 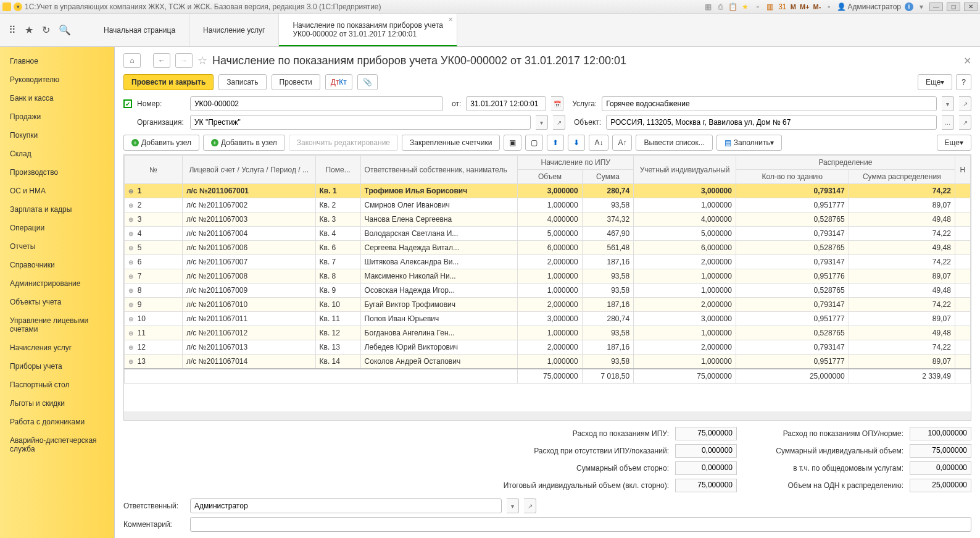 What do you see at coordinates (548, 277) in the screenshot?
I see `table-row: ⊕ 7л/с №2011067008Кв. 8Максименко Никола…` at bounding box center [548, 277].